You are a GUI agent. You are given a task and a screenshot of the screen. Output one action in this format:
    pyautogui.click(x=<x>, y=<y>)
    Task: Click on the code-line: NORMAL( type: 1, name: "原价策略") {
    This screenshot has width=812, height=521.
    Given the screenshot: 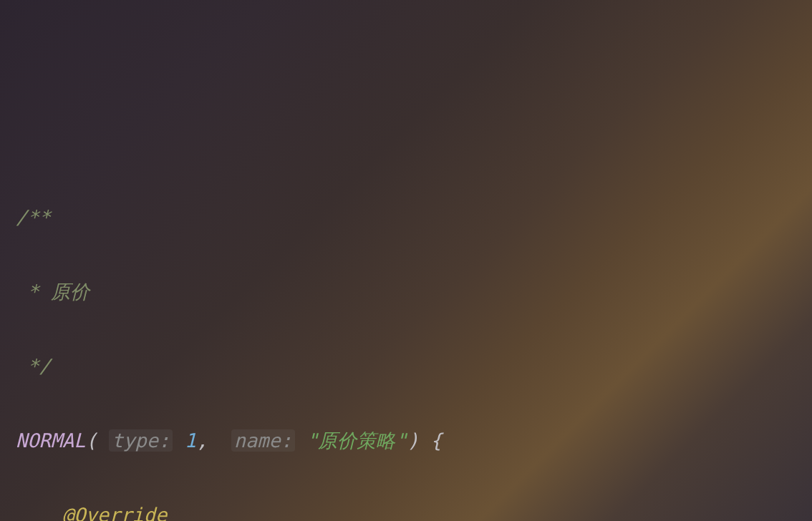 What is the action you would take?
    pyautogui.click(x=414, y=441)
    